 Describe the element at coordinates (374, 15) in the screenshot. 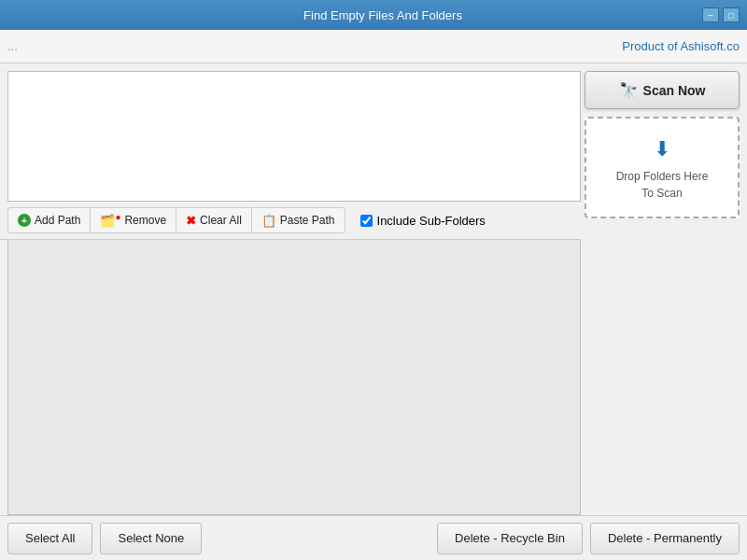

I see `title-bar: Find Empty Files And Folders − □` at that location.